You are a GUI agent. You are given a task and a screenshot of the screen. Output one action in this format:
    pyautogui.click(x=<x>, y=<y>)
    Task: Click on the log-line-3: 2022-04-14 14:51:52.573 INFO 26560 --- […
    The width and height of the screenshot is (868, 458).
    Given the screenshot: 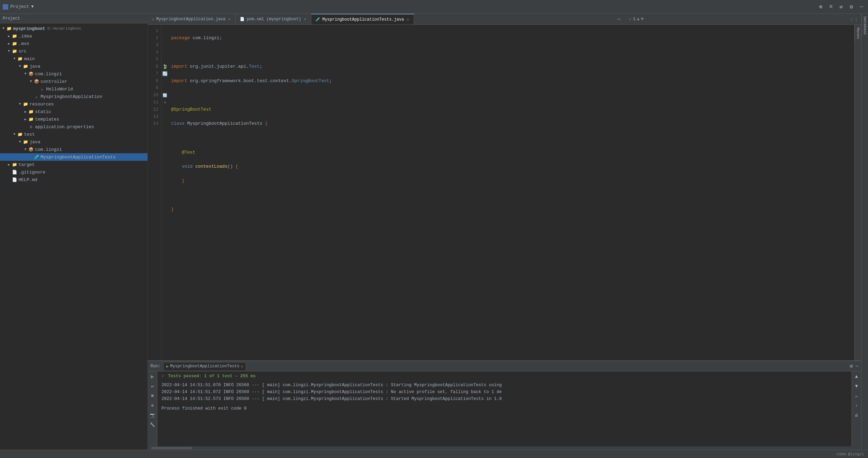 What is the action you would take?
    pyautogui.click(x=504, y=399)
    